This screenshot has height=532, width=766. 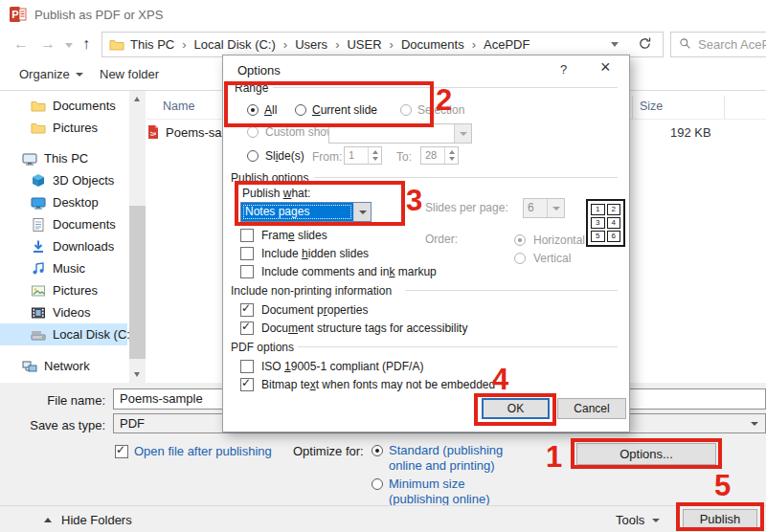 I want to click on to-spinner: 28, so click(x=439, y=155).